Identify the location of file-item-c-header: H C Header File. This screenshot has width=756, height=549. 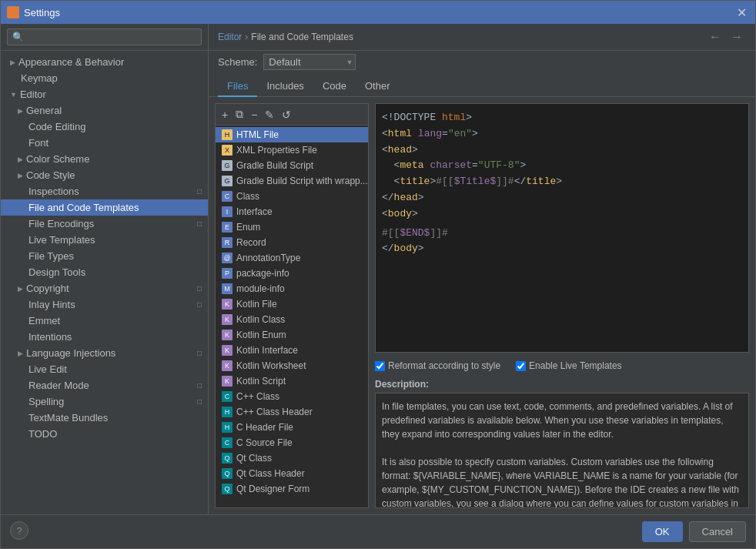
(292, 427).